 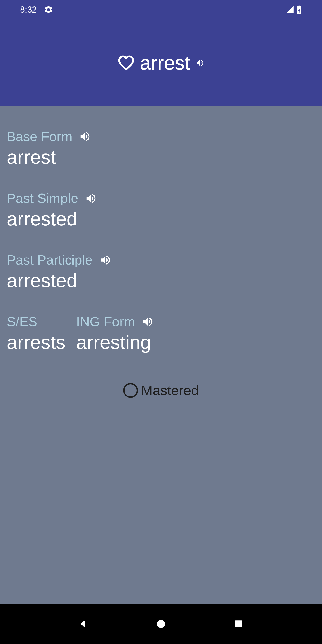 I want to click on past-simple-label-row: Past Simple, so click(x=161, y=198).